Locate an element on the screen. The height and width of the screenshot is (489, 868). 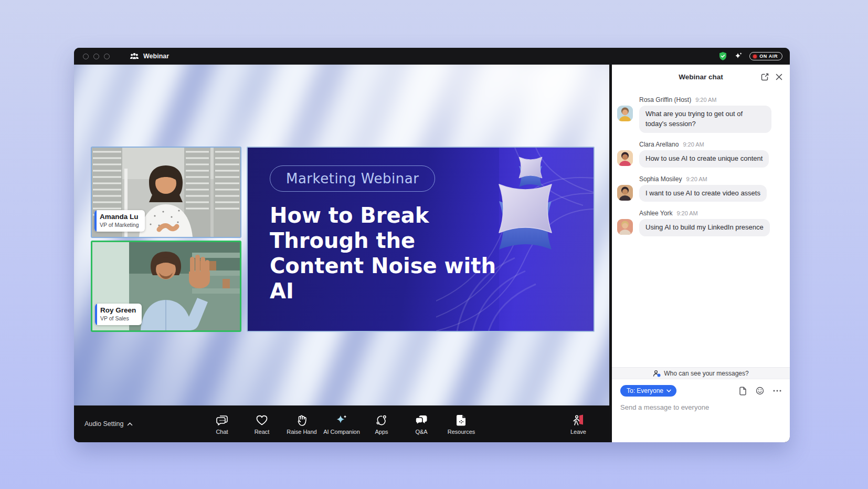
window-title: Webinar is located at coordinates (156, 56).